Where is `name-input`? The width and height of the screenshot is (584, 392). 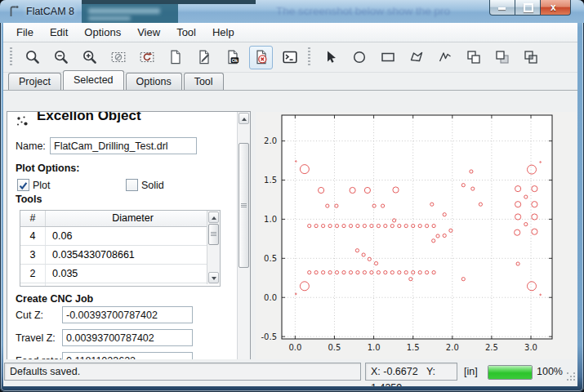 name-input is located at coordinates (123, 145).